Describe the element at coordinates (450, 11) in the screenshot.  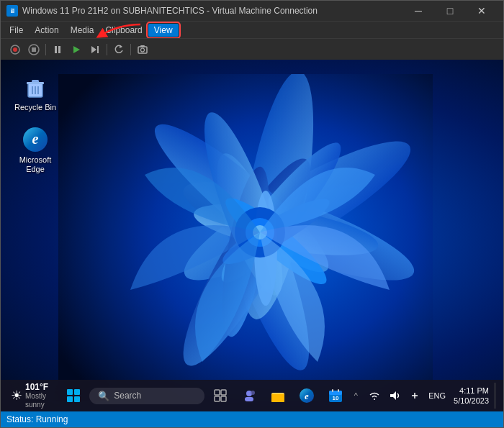
I see `window-controls: ─ □ ✕` at that location.